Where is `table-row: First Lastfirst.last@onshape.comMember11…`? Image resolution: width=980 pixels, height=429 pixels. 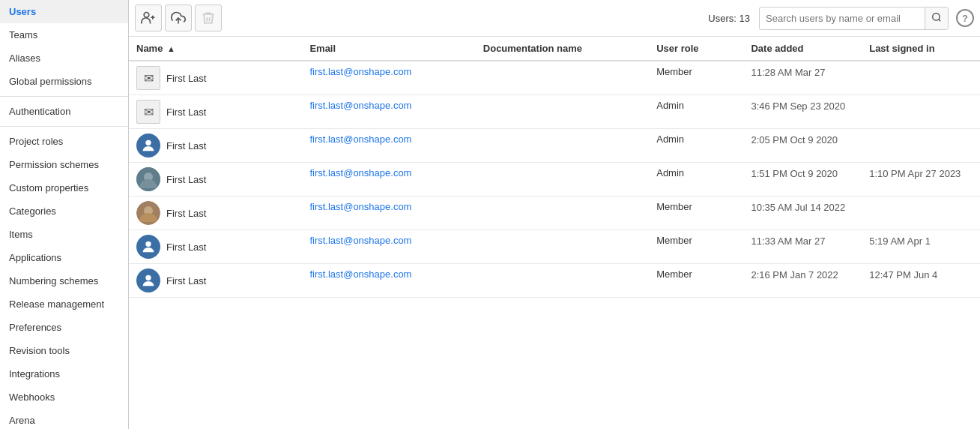 table-row: First Lastfirst.last@onshape.comMember11… is located at coordinates (554, 248).